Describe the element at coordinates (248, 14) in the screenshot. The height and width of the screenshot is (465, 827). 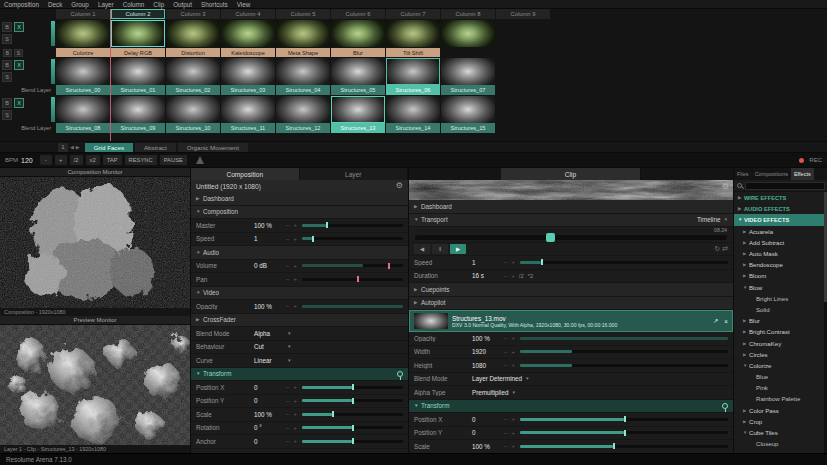
I see `column-header: Column 4` at that location.